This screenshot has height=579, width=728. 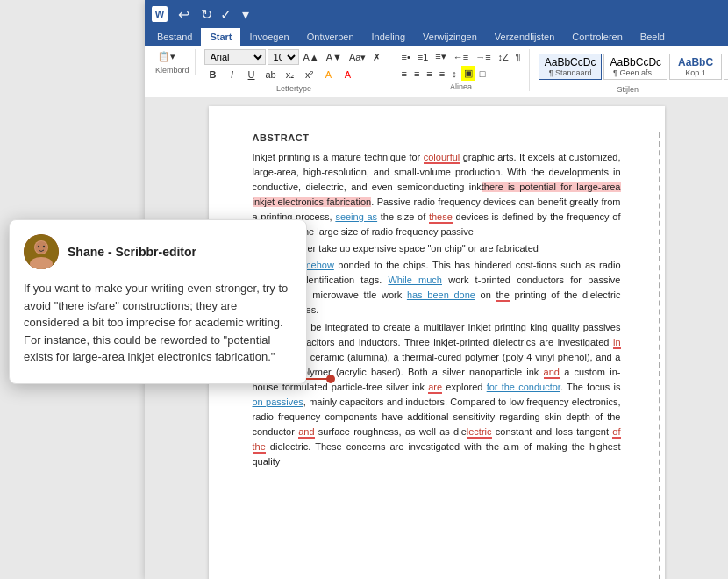 I want to click on styles-gallery: AaBbCcDc ¶ Standaard AaBbCcDc ¶ Geen afs…, so click(x=633, y=67).